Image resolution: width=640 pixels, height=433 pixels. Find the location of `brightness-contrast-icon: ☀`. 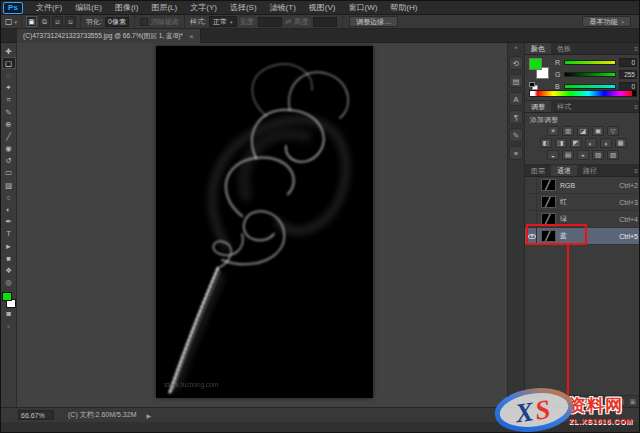

brightness-contrast-icon: ☀ is located at coordinates (553, 131).